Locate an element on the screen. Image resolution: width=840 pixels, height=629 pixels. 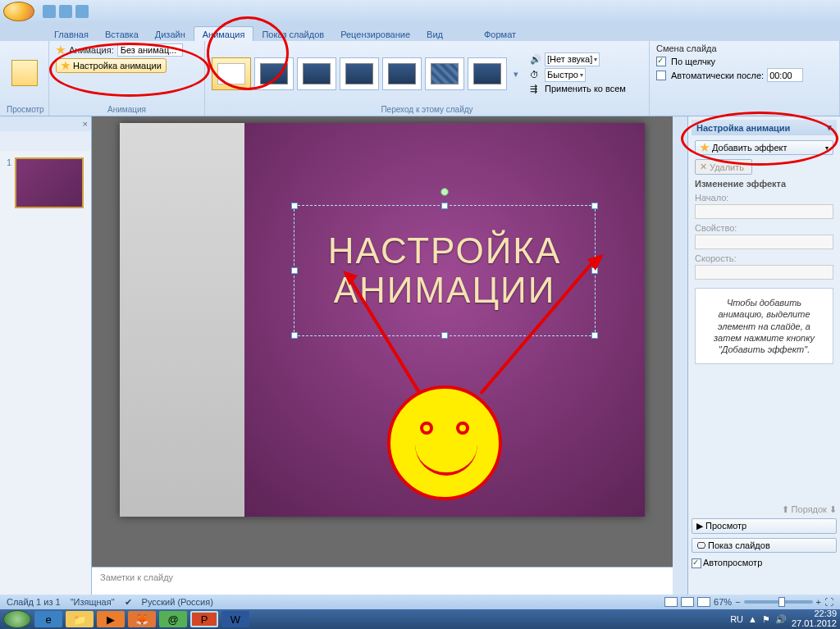
word-icon: W is located at coordinates (235, 619).